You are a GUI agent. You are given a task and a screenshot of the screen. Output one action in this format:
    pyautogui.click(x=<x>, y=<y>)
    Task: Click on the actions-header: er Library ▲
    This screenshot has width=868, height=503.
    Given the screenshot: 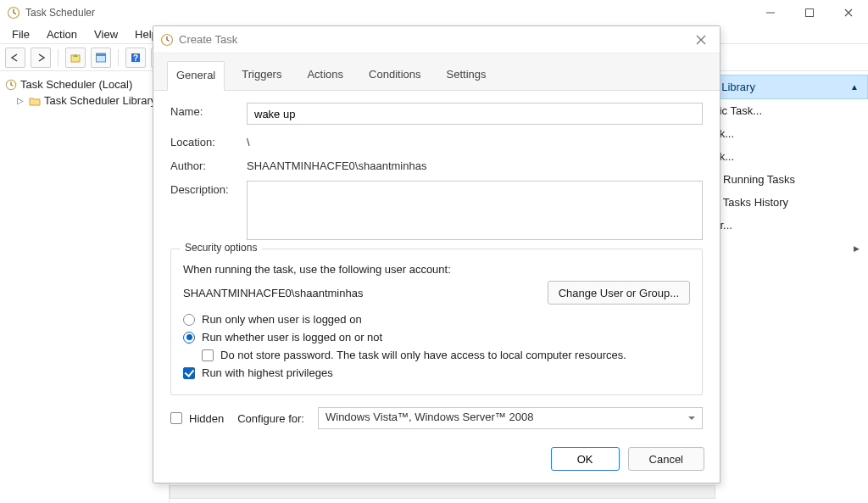 What is the action you would take?
    pyautogui.click(x=783, y=87)
    